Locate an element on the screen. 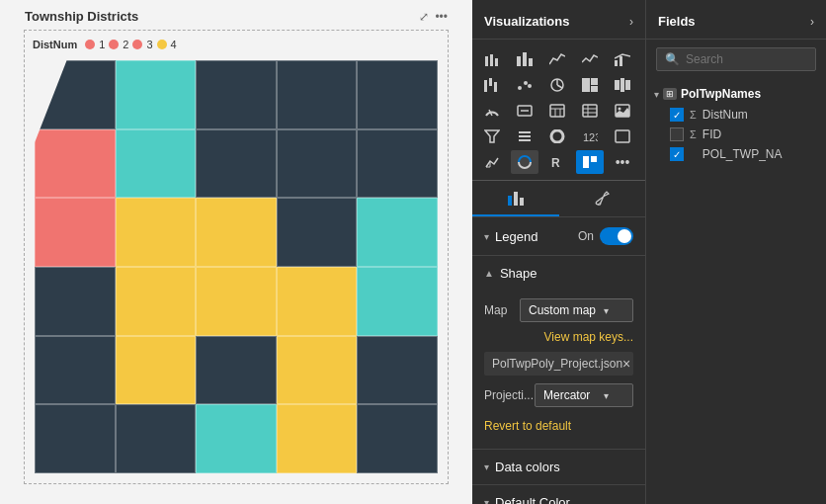  viz-icon-scatter is located at coordinates (525, 85).